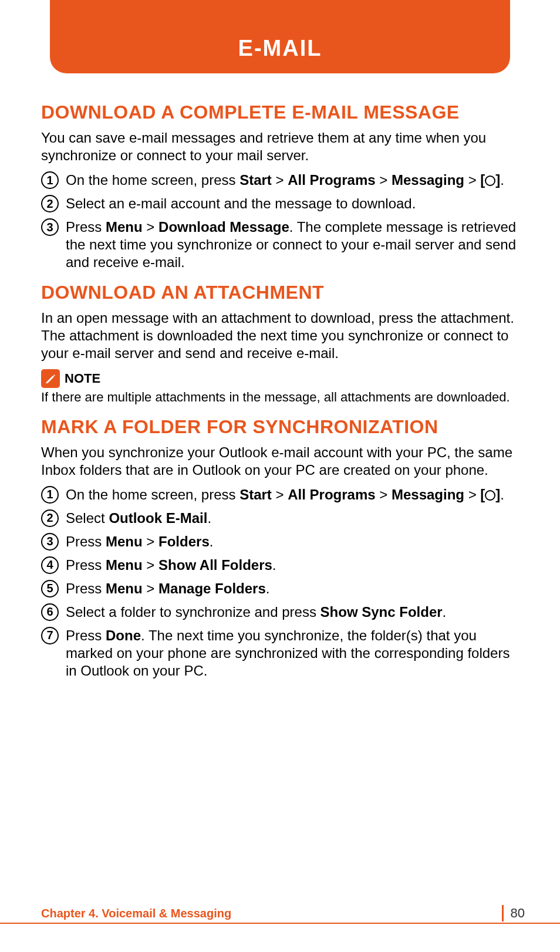  Describe the element at coordinates (281, 48) in the screenshot. I see `tab-title: E-MAIL` at that location.